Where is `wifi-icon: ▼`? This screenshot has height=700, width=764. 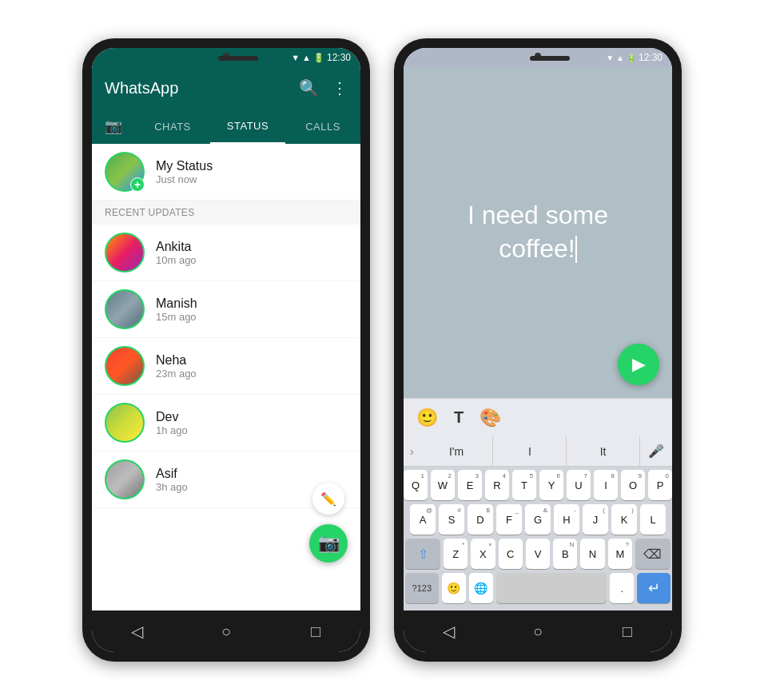
wifi-icon: ▼ is located at coordinates (296, 58).